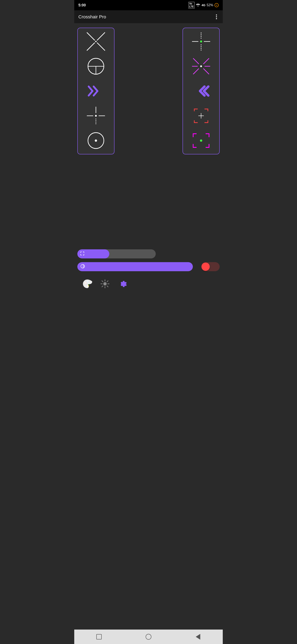 The width and height of the screenshot is (297, 644). I want to click on bracket-dot-crosshair-item, so click(201, 140).